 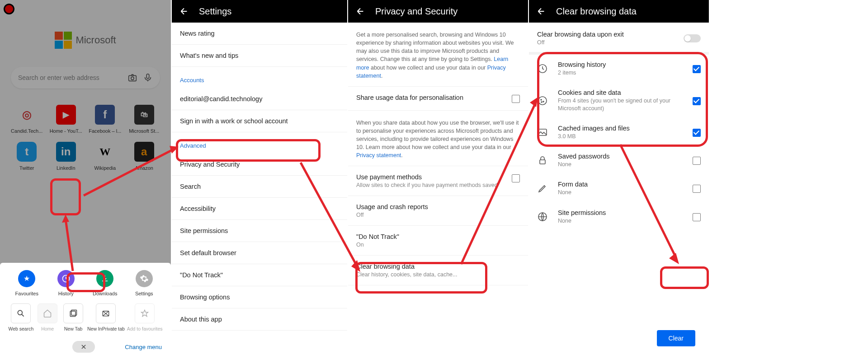 I want to click on cbd-cached: Cached images and files3.0 MB, so click(x=619, y=132).